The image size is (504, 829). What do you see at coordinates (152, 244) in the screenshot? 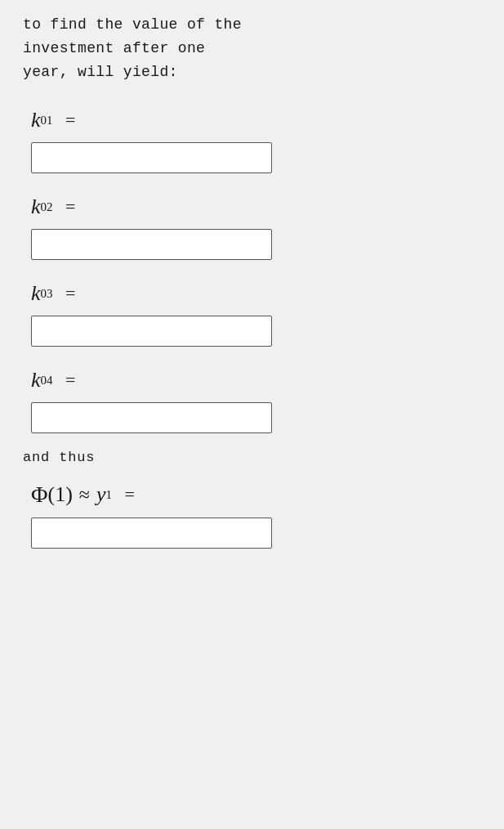
I see `input-k02` at bounding box center [152, 244].